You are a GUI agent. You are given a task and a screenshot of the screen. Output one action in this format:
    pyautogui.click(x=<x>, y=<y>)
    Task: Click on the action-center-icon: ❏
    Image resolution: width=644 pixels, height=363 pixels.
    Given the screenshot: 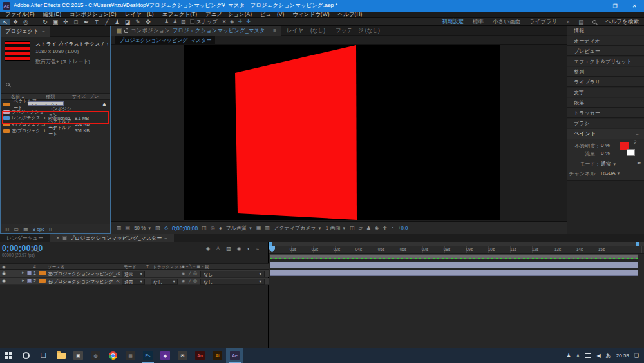 What is the action you would take?
    pyautogui.click(x=636, y=356)
    